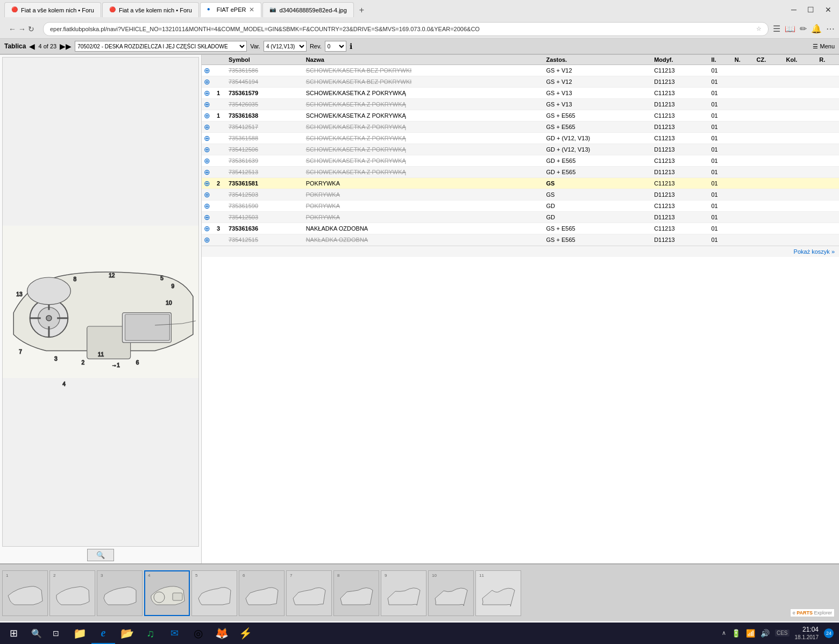 The image size is (839, 644). I want to click on start-button: ⊞, so click(13, 633).